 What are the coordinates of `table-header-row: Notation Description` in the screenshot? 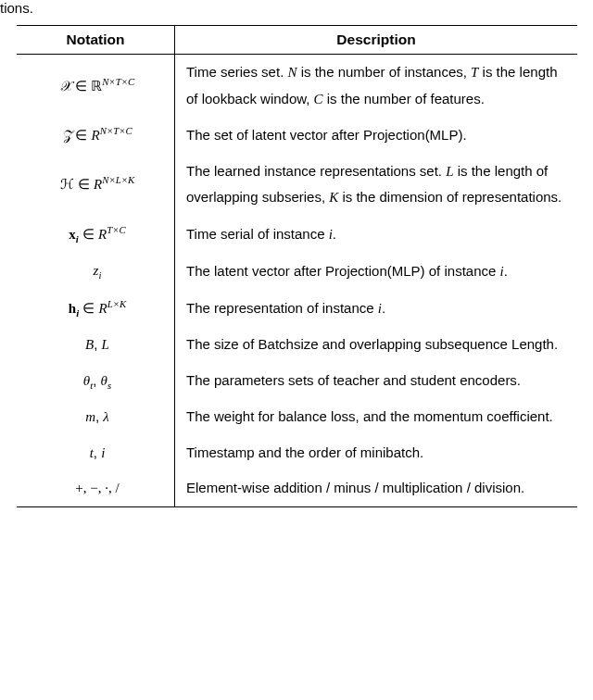 It's located at (296, 41).